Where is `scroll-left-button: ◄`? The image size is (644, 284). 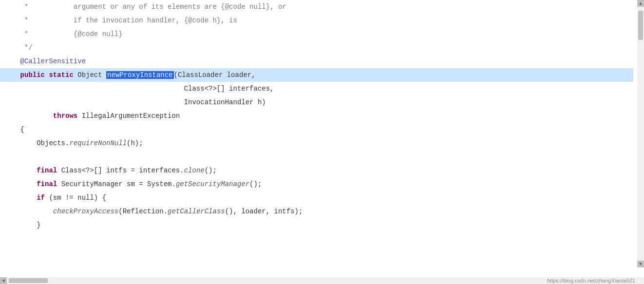
scroll-left-button: ◄ is located at coordinates (3, 281).